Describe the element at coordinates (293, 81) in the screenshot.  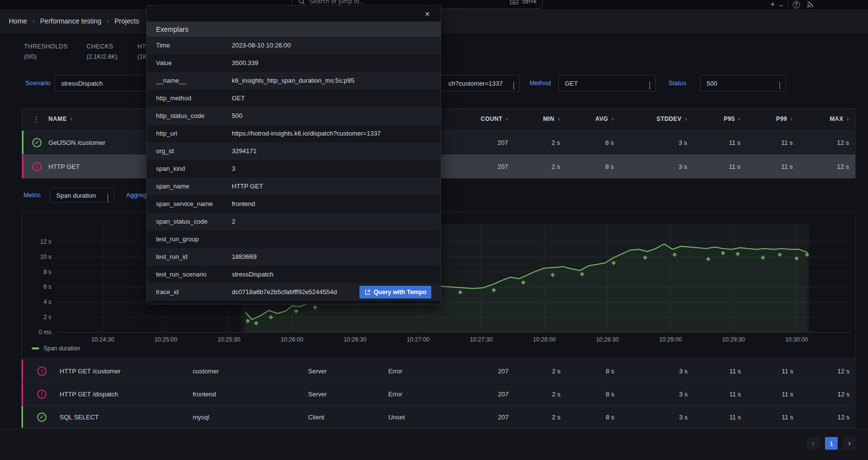
I see `popup-row: __name__k6_insights_http_span_duration_m…` at that location.